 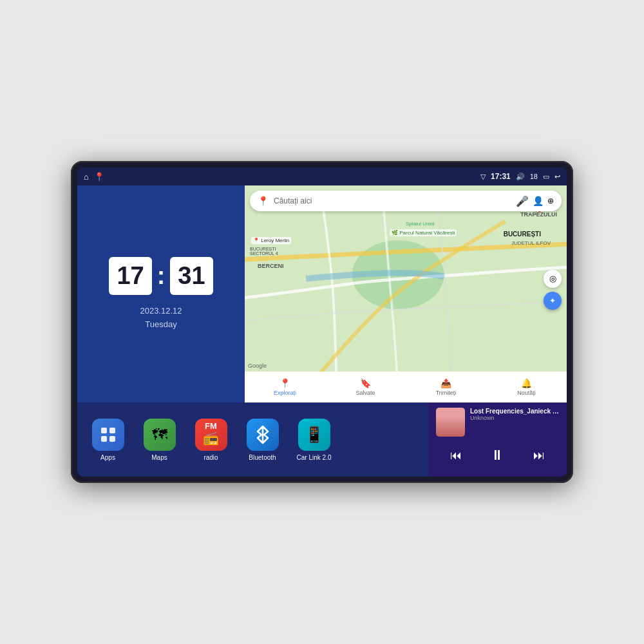 What do you see at coordinates (130, 276) in the screenshot?
I see `clock-hour: 17` at bounding box center [130, 276].